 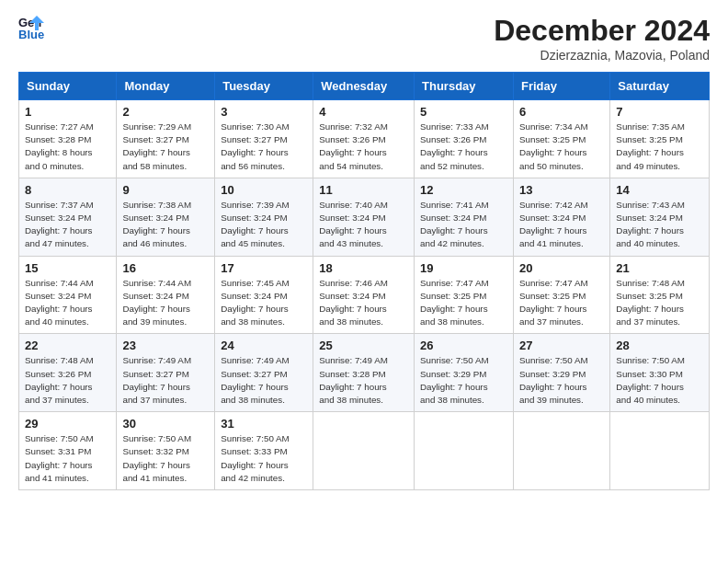 I want to click on dow-saturday: Saturday, so click(x=660, y=86).